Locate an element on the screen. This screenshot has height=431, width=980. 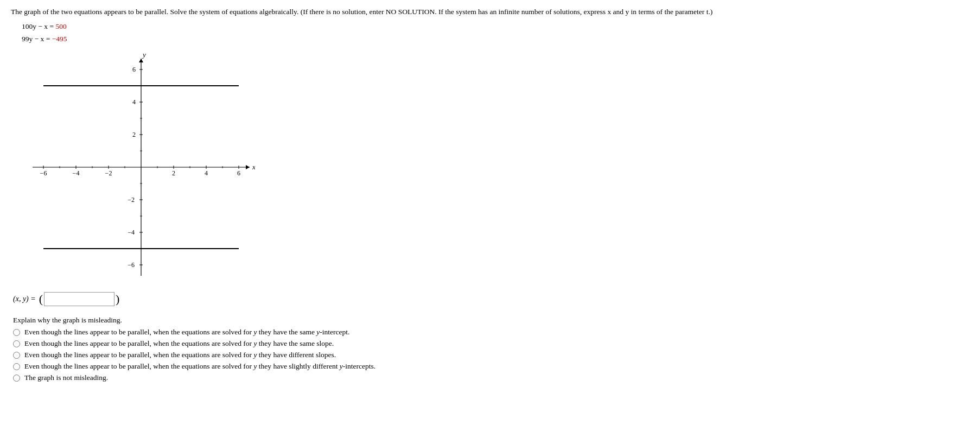
coordinate-graph: −6 −4 −2 2 4 6 6 4 2 is located at coordinates (141, 167).